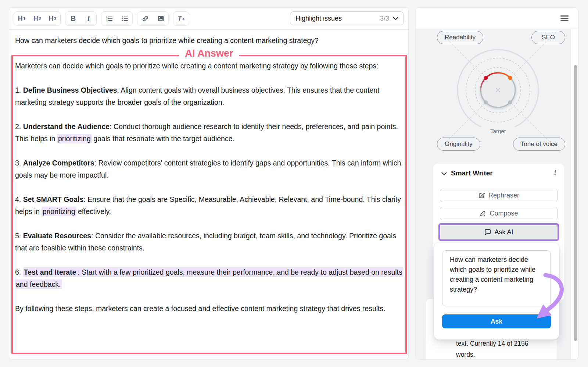  Describe the element at coordinates (499, 196) in the screenshot. I see `rephraser-button: Rephraser` at that location.